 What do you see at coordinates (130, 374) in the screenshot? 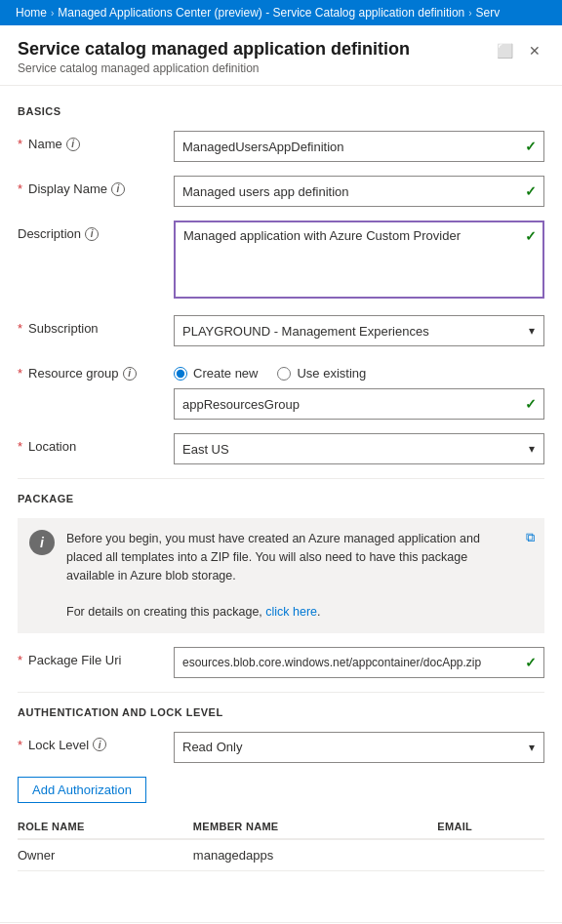
I see `rg-info-icon: i` at bounding box center [130, 374].